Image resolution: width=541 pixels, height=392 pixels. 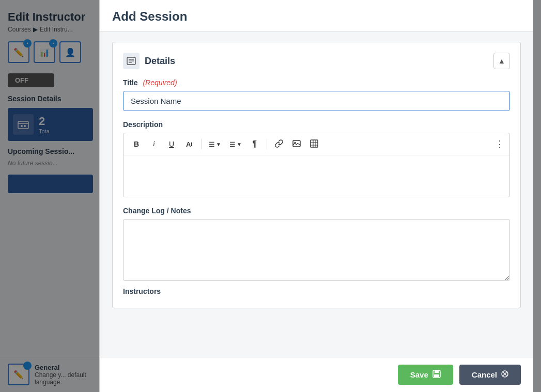 What do you see at coordinates (316, 61) in the screenshot?
I see `section-header: Details ▲` at bounding box center [316, 61].